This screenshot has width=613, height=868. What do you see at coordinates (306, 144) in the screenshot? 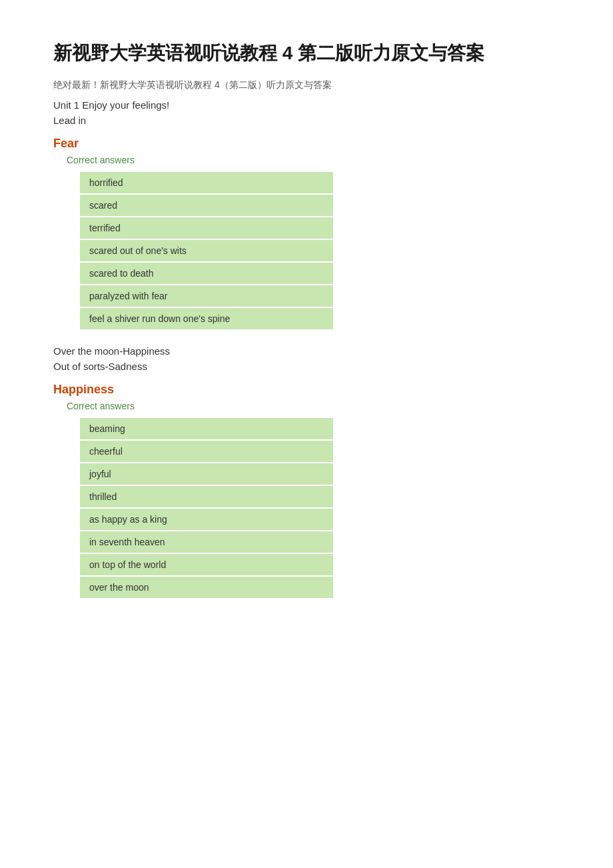
I see `fear-section-title: Fear` at bounding box center [306, 144].